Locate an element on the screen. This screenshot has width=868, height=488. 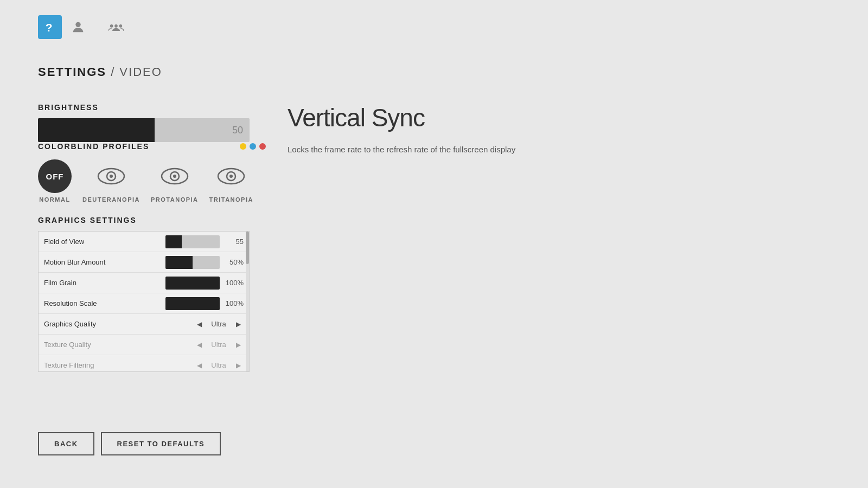
question-nav-icon: ? is located at coordinates (50, 27).